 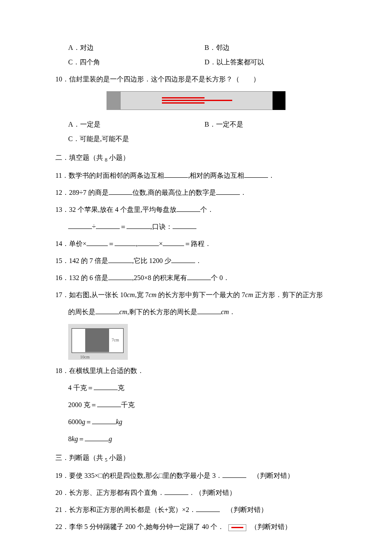 What do you see at coordinates (109, 403) in the screenshot?
I see `q18-blank2` at bounding box center [109, 403].